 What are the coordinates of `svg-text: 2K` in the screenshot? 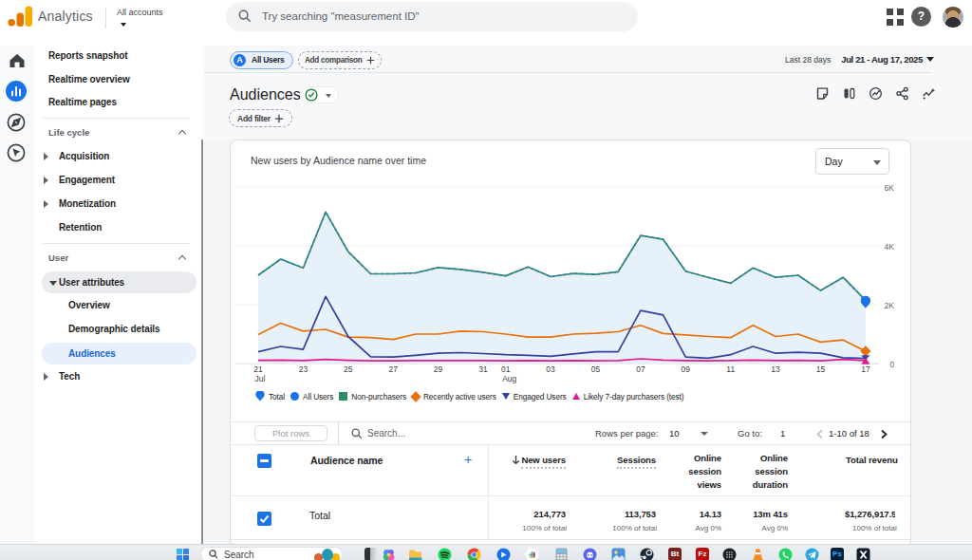 It's located at (890, 306).